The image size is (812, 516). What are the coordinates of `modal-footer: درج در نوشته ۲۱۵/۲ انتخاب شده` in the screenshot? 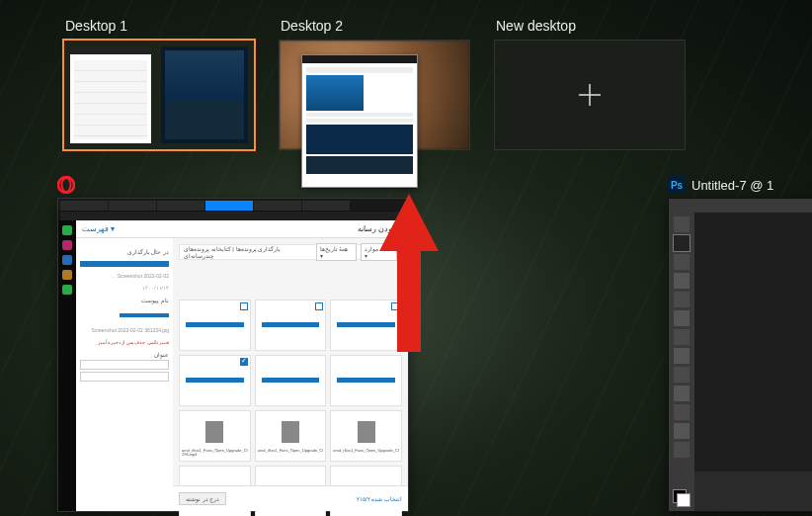 It's located at (290, 498).